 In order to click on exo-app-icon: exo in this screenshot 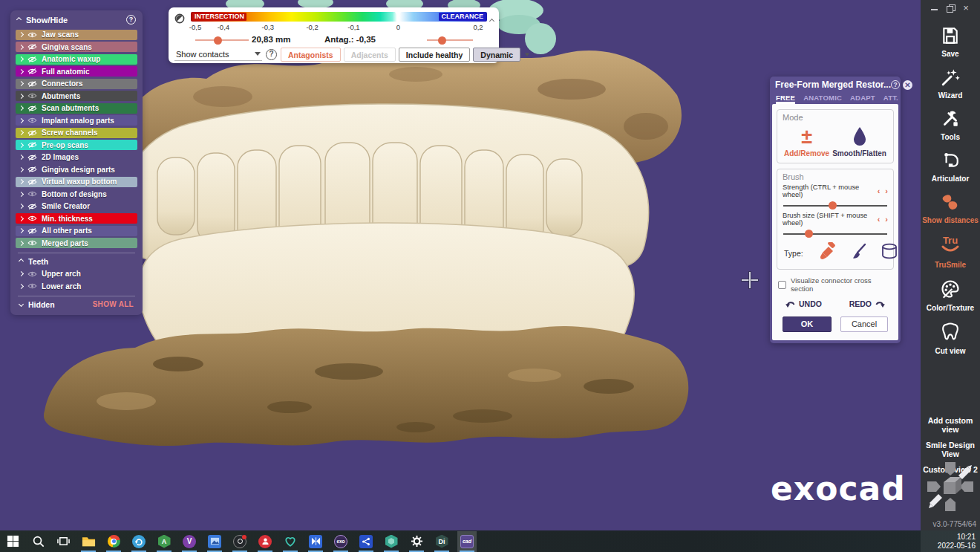, I will do `click(341, 542)`.